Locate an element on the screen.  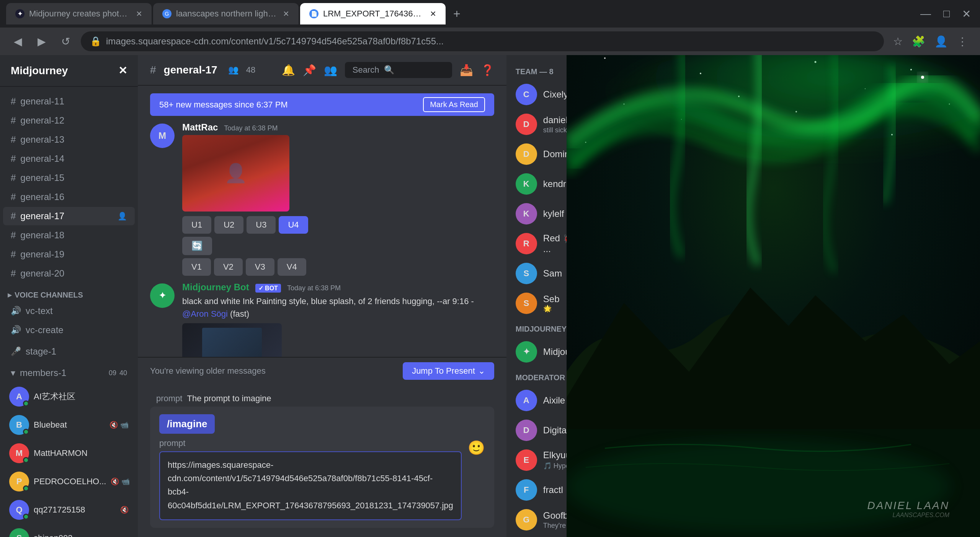
v4-button: V4 is located at coordinates (292, 267).